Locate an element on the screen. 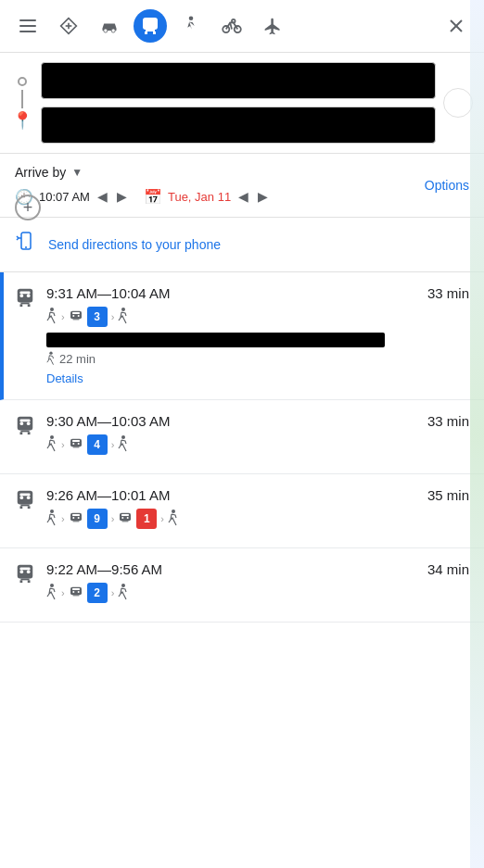 The height and width of the screenshot is (868, 484). swap-button is located at coordinates (458, 103).